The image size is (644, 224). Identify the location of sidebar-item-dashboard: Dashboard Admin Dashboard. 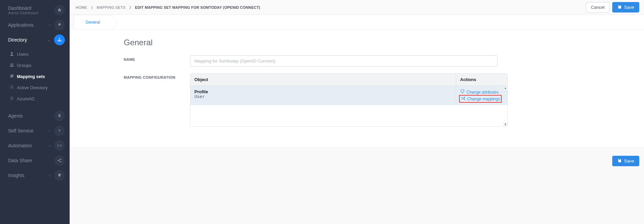
(35, 9).